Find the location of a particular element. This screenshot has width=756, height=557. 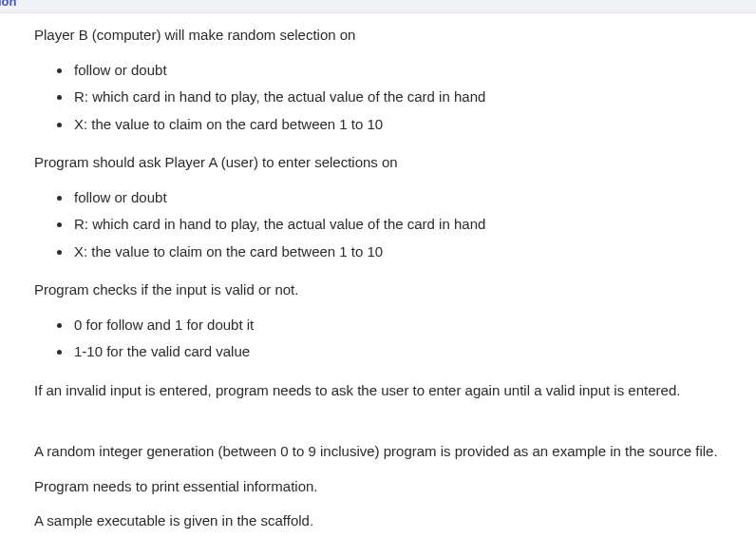

section-header-truncated: iption is located at coordinates (8, 6).